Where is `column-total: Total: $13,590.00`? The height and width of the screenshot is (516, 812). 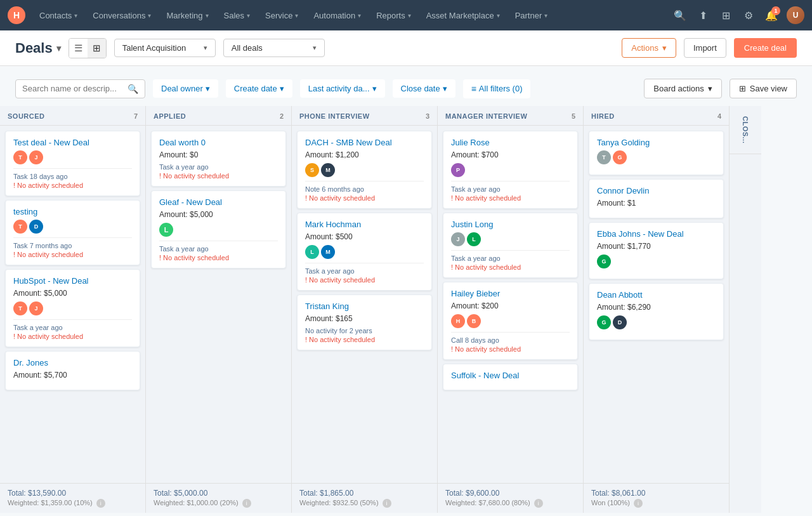
column-total: Total: $13,590.00 is located at coordinates (72, 493).